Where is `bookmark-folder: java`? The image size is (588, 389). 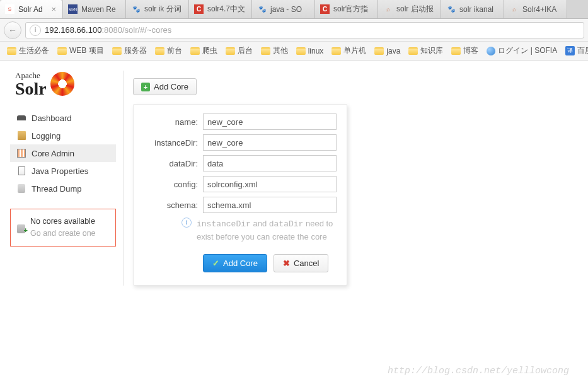 bookmark-folder: java is located at coordinates (387, 51).